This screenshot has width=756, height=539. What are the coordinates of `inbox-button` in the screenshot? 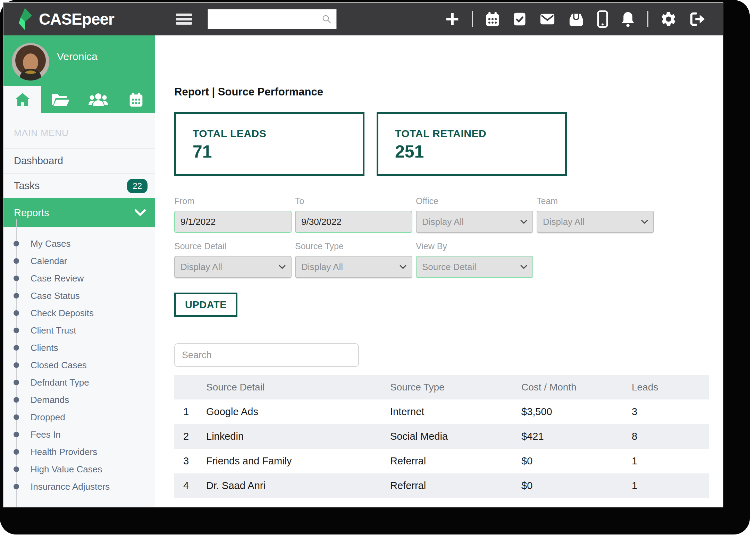 It's located at (576, 19).